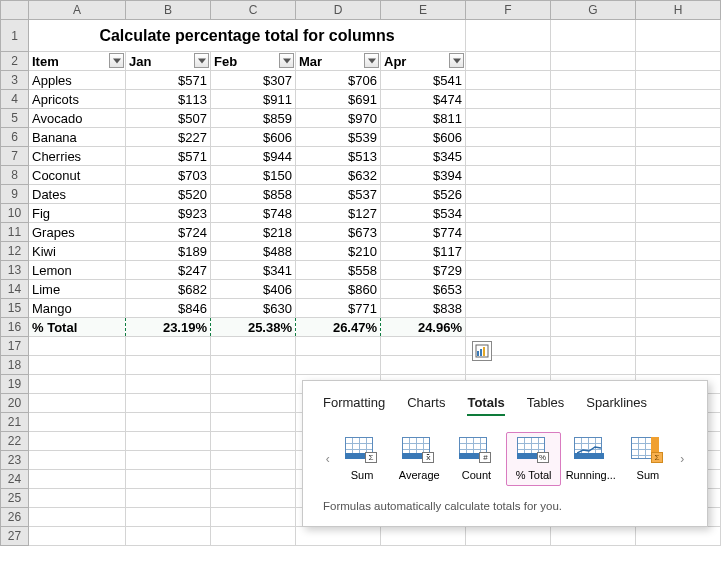 Image resolution: width=724 pixels, height=581 pixels. What do you see at coordinates (254, 100) in the screenshot?
I see `cell-feb: $911` at bounding box center [254, 100].